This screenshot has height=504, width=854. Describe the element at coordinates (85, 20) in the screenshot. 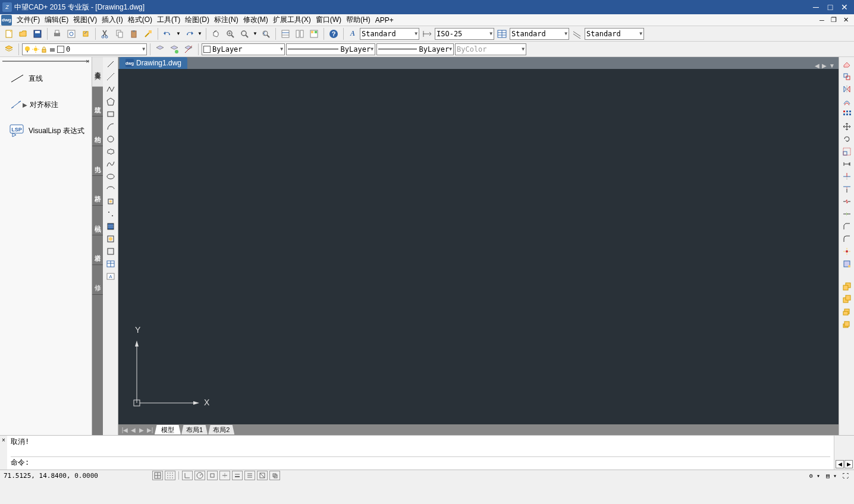

I see `menu-view: 视图(V)` at that location.